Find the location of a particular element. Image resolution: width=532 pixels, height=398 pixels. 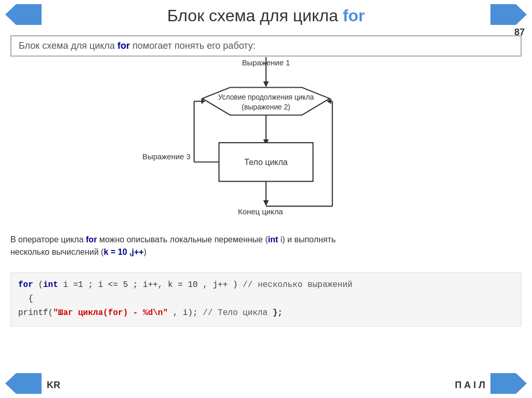

next-arrow-bottom is located at coordinates (509, 383).